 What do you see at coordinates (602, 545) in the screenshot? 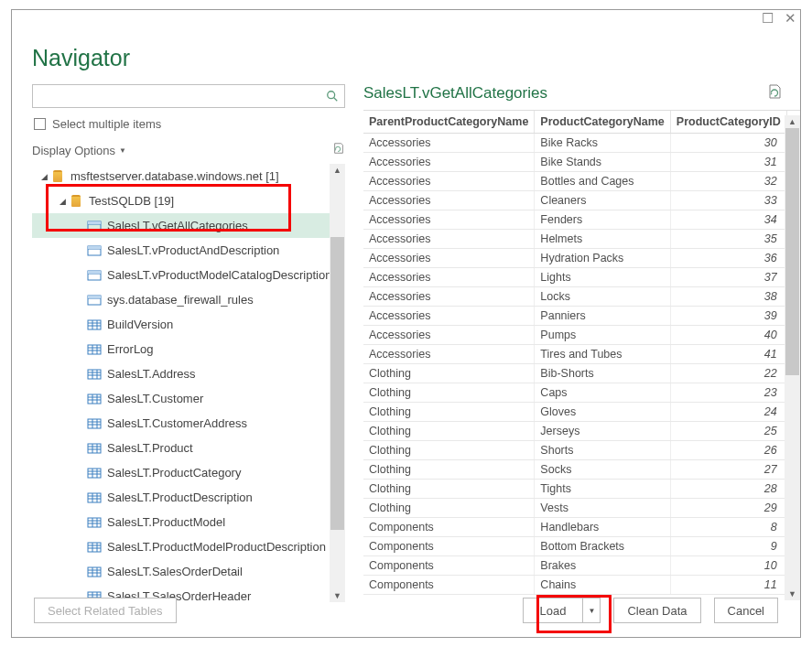
I see `table-cell: Bottom Brackets` at bounding box center [602, 545].